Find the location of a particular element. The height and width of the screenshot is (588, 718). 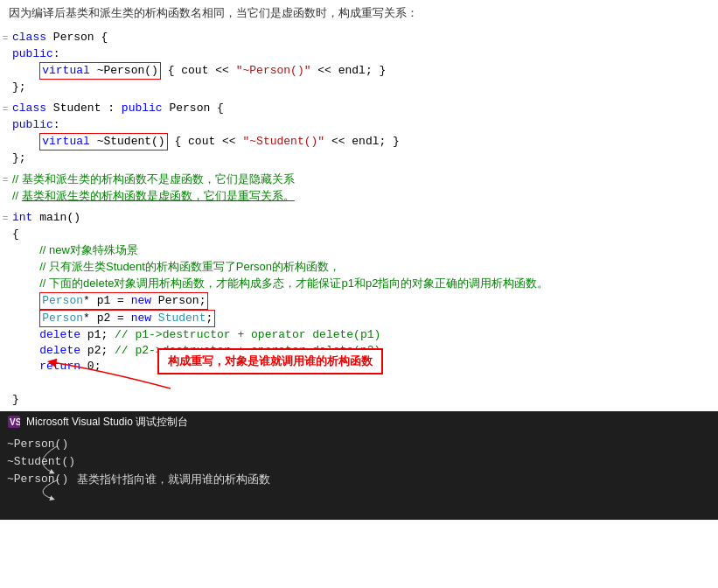

code-line: = // 基类和派生类的析构函数不是虚函数，它们是隐藏关系 is located at coordinates (359, 180).